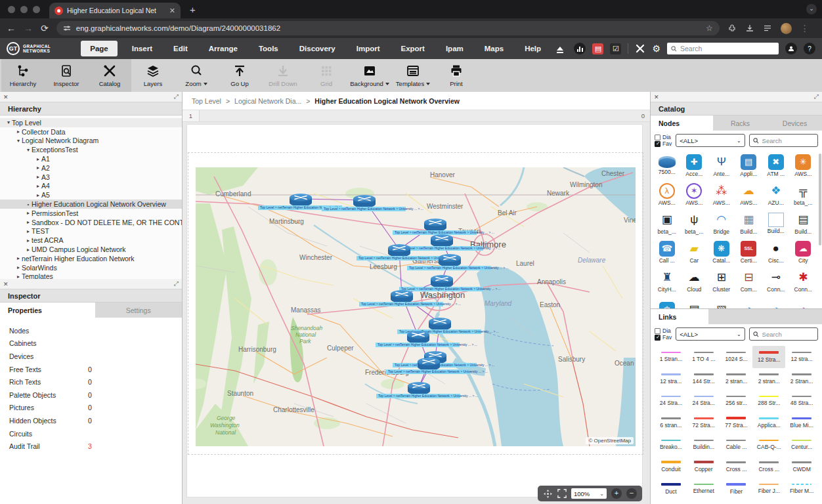 Image resolution: width=822 pixels, height=504 pixels. What do you see at coordinates (12, 9) in the screenshot?
I see `close-window-button` at bounding box center [12, 9].